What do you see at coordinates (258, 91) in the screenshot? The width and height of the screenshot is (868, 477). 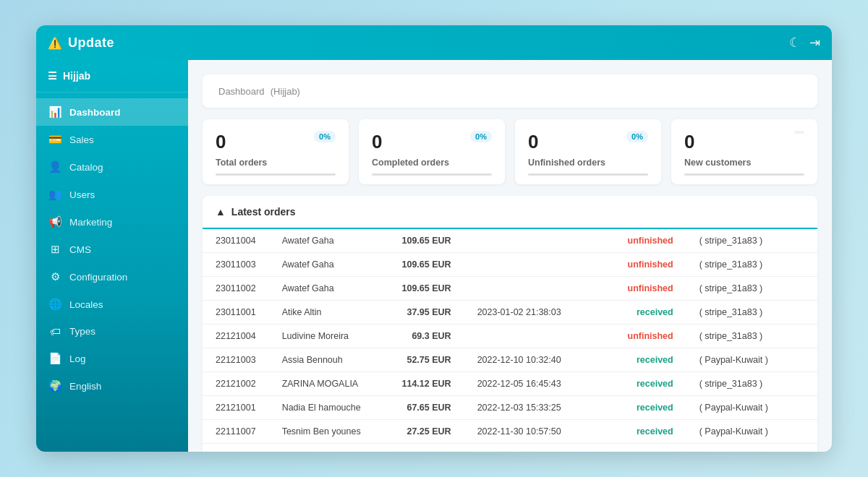 I see `page-title: Dashboard (Hijjab)` at bounding box center [258, 91].